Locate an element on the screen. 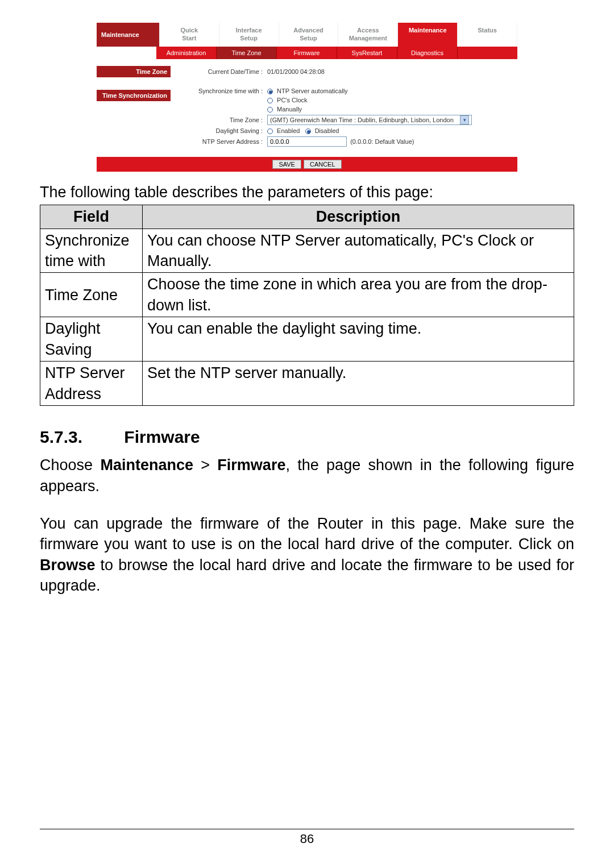 The width and height of the screenshot is (614, 868). cell-text: Address is located at coordinates (73, 394).